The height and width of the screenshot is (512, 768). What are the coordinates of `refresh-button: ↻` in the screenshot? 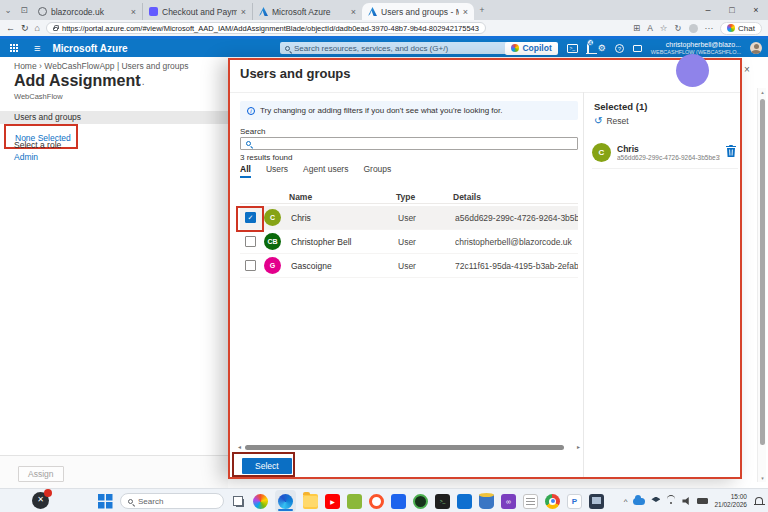 It's located at (25, 28).